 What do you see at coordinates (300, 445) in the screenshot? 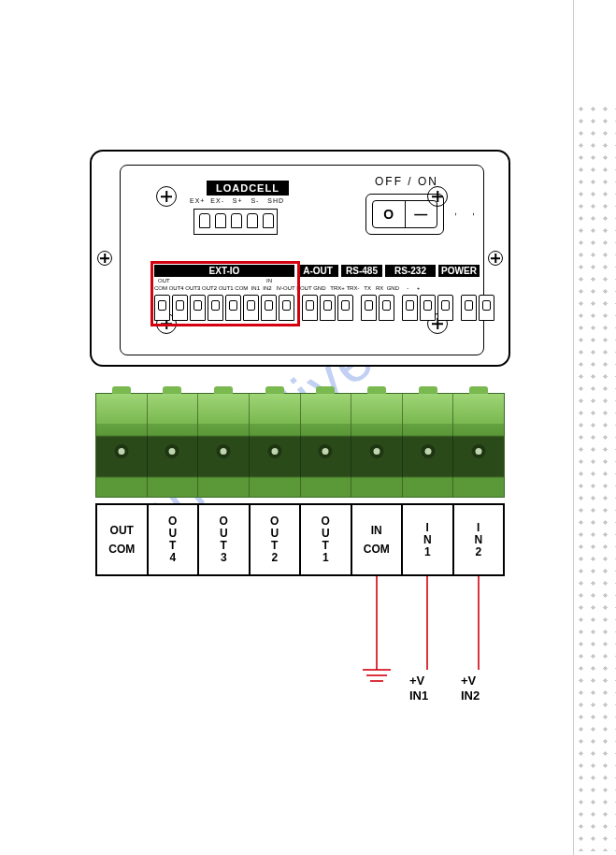
I see `green-terminal-block` at bounding box center [300, 445].